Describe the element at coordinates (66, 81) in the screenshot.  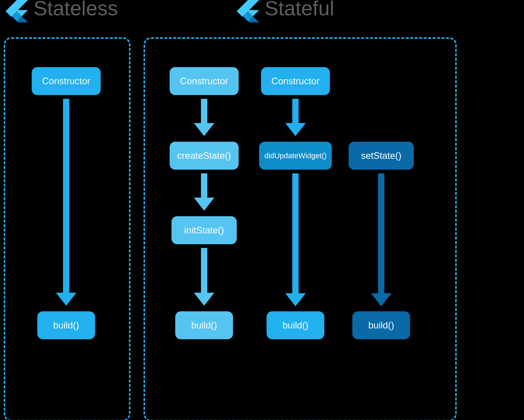
I see `node-stateless-constructor: Constructor` at that location.